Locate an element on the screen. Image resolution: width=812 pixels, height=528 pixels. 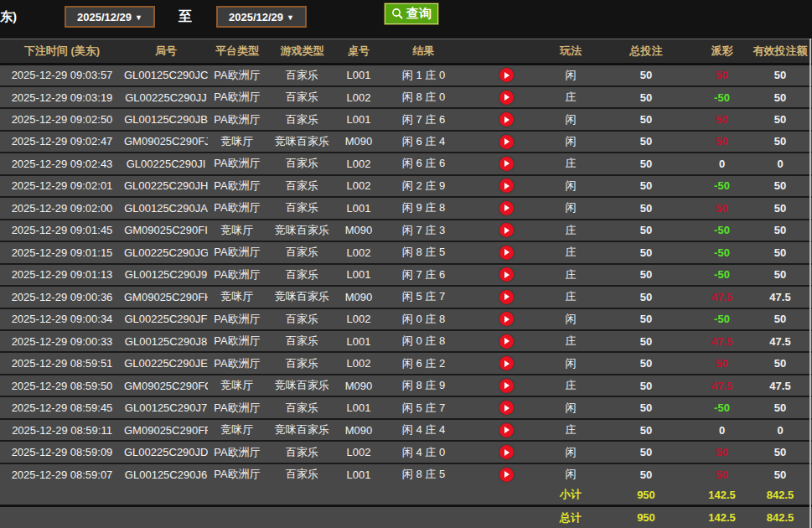
table-row: 2025-12-29 08:59:50GM09025C290FG竞咪厅竞咪百家乐… is located at coordinates (406, 385).